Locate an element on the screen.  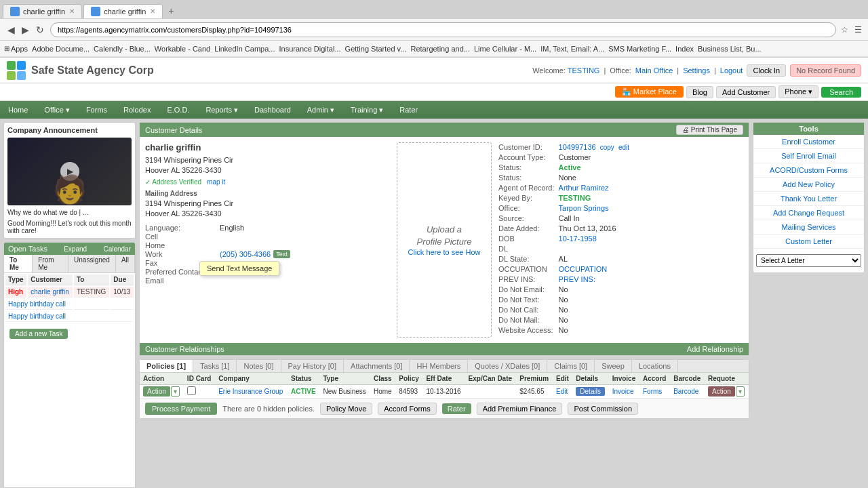
add-task-button: Add a new Task is located at coordinates (39, 333).